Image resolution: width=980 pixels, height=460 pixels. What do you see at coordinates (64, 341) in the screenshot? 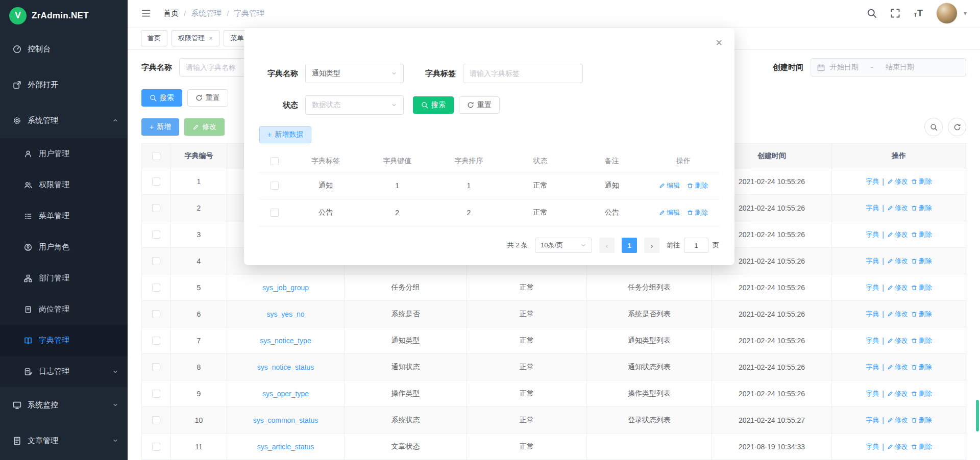
I see `sidebar-item-dictionary: 字典管理` at bounding box center [64, 341].